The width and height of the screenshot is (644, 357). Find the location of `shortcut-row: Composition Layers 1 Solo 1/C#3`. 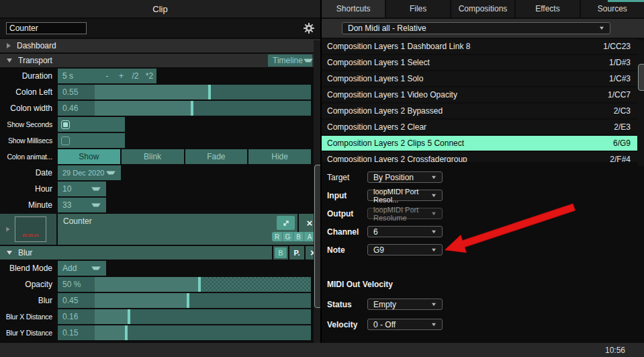

shortcut-row: Composition Layers 1 Solo 1/C#3 is located at coordinates (479, 79).